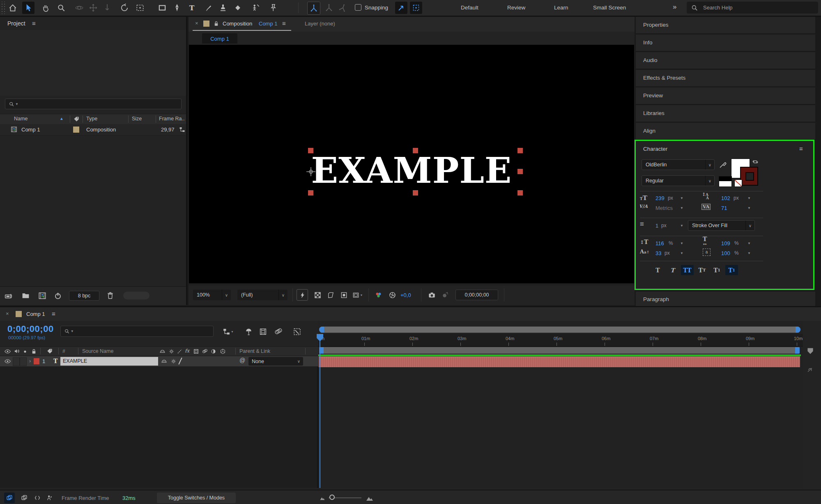  I want to click on panel-tab-preview: Preview, so click(725, 96).